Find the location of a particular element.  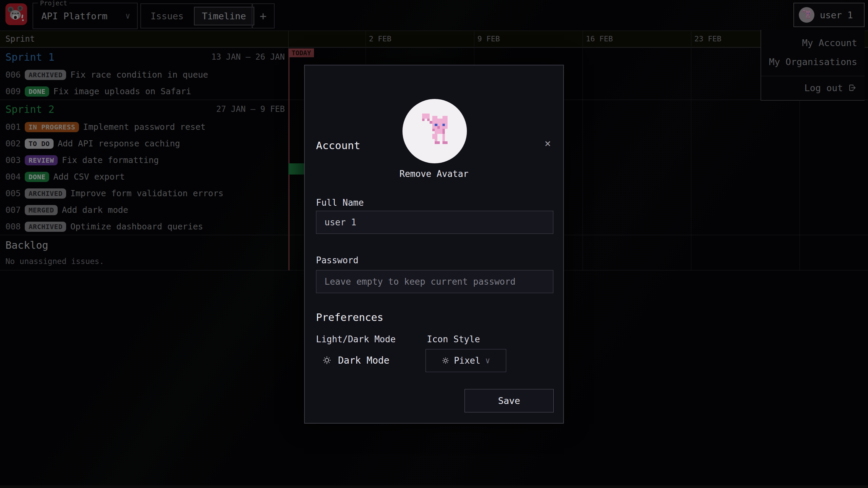

password-input is located at coordinates (435, 282).